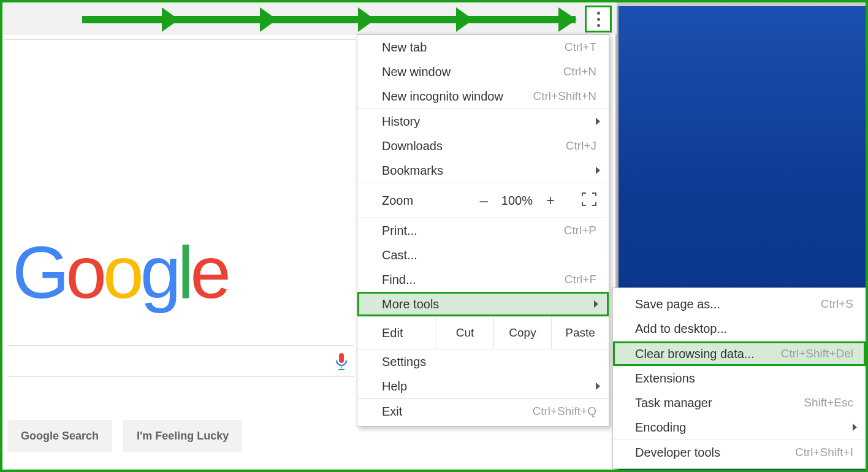  What do you see at coordinates (489, 386) in the screenshot?
I see `menu-label: Help` at bounding box center [489, 386].